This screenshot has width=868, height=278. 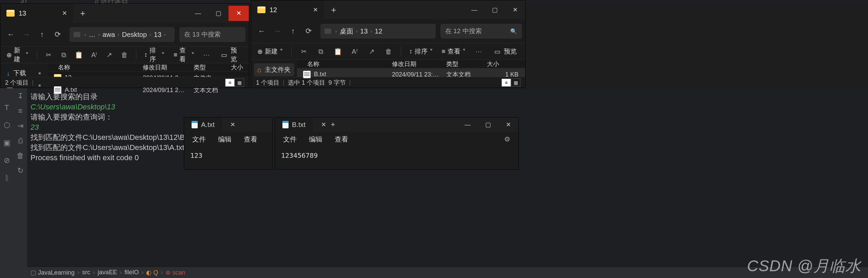 I want to click on list-icon: ≡, so click(x=20, y=111).